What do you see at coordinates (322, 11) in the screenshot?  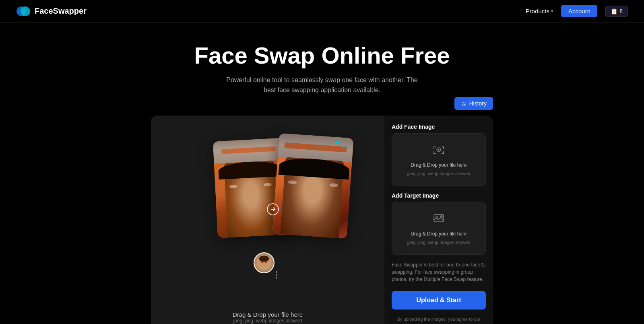 I see `navbar: FaceSwapper Products ▾ Account 📋 8` at bounding box center [322, 11].